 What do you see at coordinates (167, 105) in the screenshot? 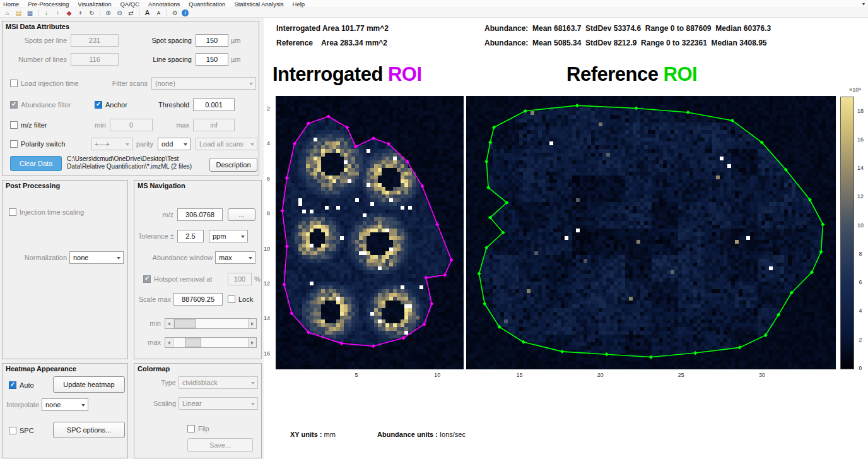
I see `threshold-label: Threshold` at bounding box center [167, 105].